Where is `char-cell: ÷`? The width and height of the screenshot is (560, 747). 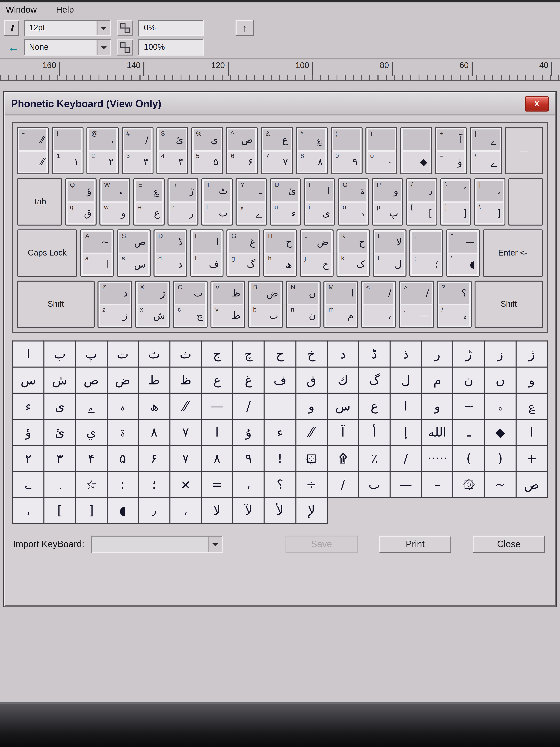 char-cell: ÷ is located at coordinates (311, 484).